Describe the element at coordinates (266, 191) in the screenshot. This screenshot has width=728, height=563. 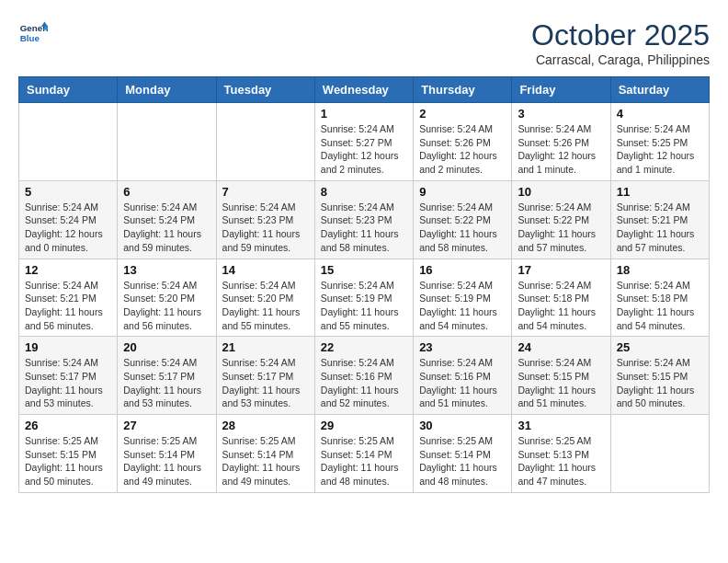
I see `day-number: 7` at that location.